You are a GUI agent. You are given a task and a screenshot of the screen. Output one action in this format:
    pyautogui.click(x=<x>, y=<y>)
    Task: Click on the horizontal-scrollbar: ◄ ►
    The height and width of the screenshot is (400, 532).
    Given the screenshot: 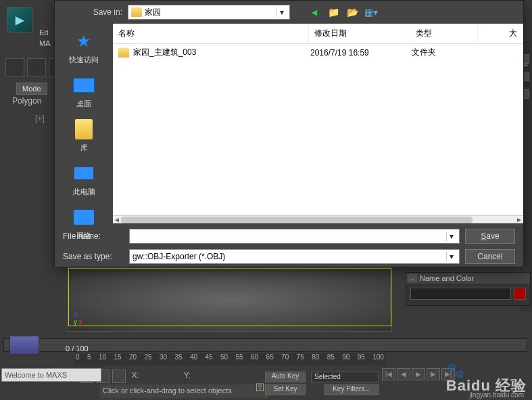 What is the action you would take?
    pyautogui.click(x=318, y=219)
    